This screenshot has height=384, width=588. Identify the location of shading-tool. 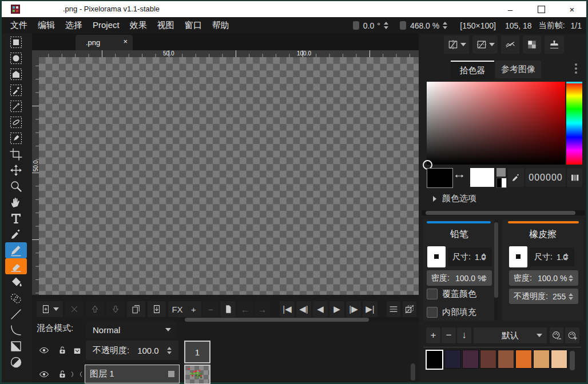
(16, 298).